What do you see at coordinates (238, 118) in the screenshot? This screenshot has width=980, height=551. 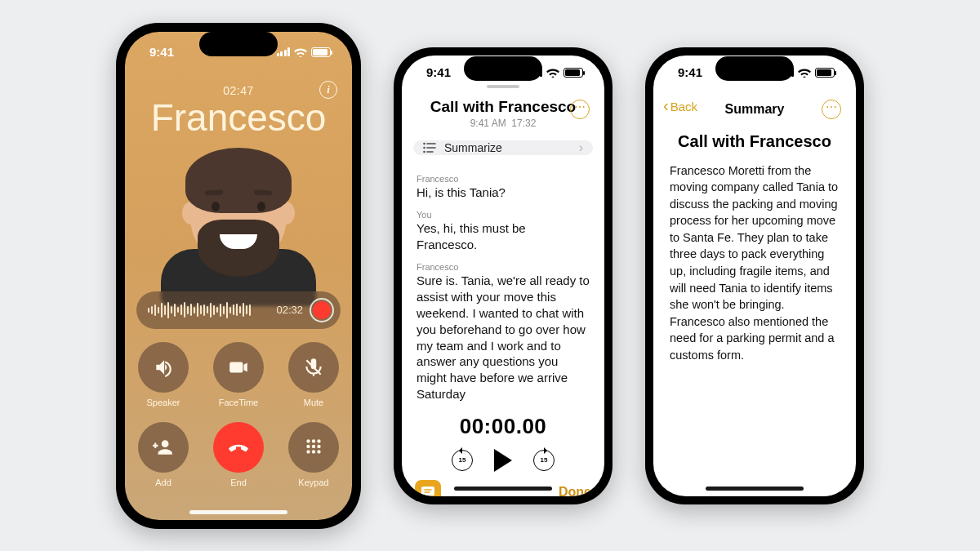 I see `caller-name: Francesco` at bounding box center [238, 118].